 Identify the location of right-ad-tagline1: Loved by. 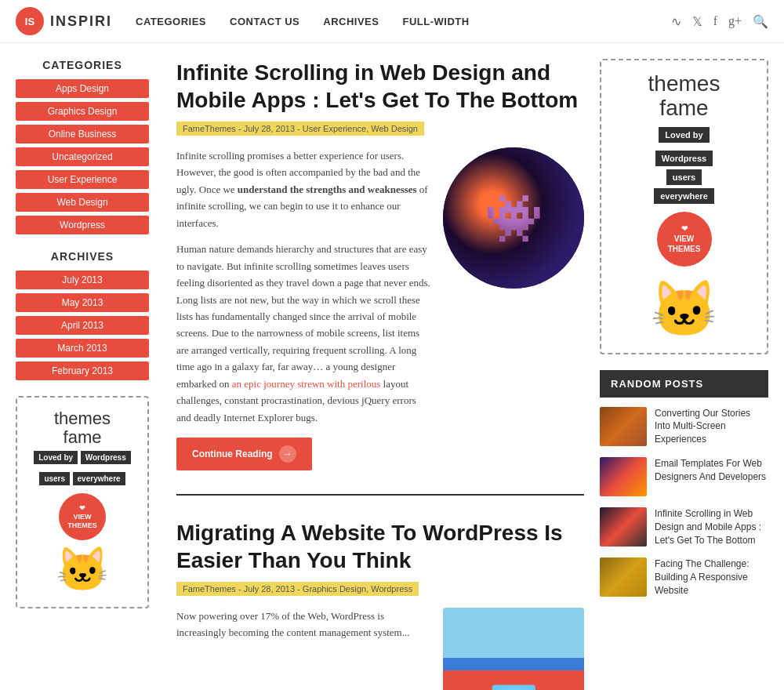
(684, 135).